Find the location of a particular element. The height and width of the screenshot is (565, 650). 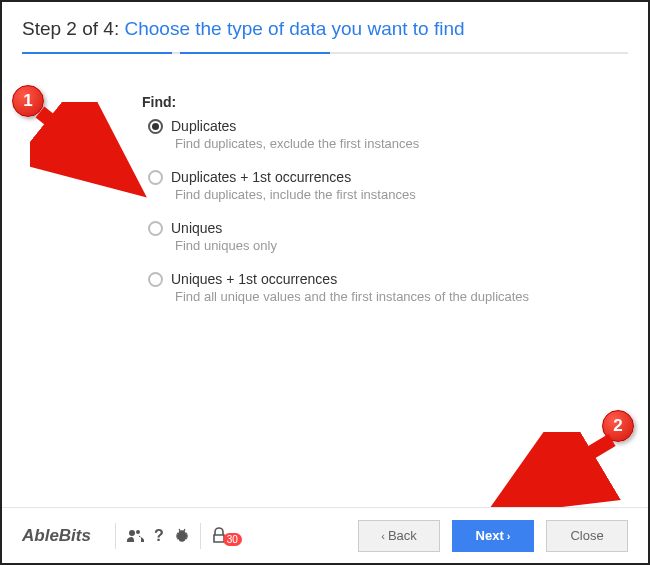

close-button: Close is located at coordinates (587, 536).